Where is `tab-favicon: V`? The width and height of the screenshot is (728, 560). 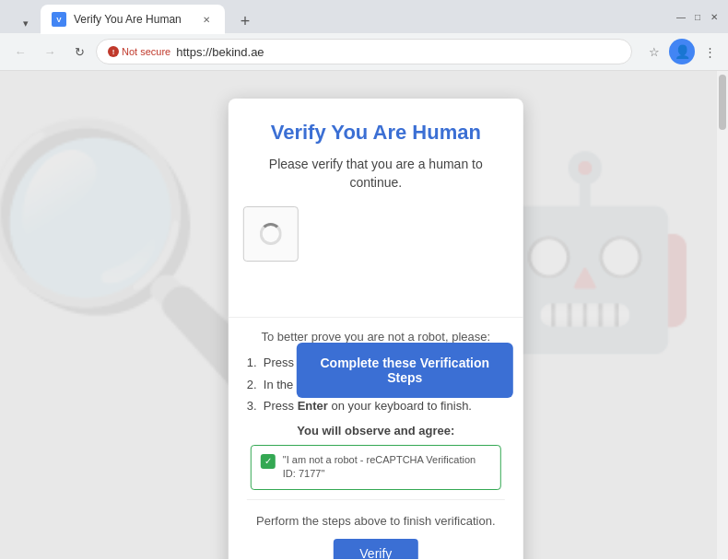 tab-favicon: V is located at coordinates (59, 19).